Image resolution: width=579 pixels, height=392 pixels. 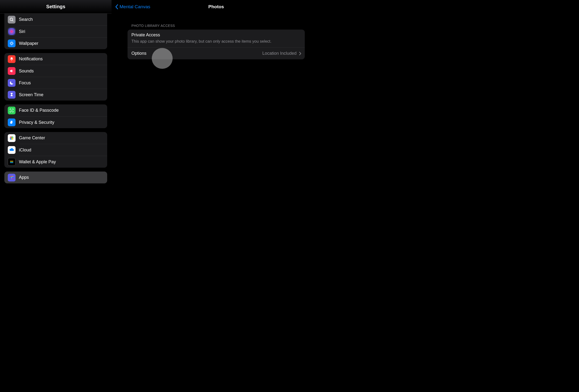 I want to click on sidebar-item-sounds: Sounds, so click(x=63, y=71).